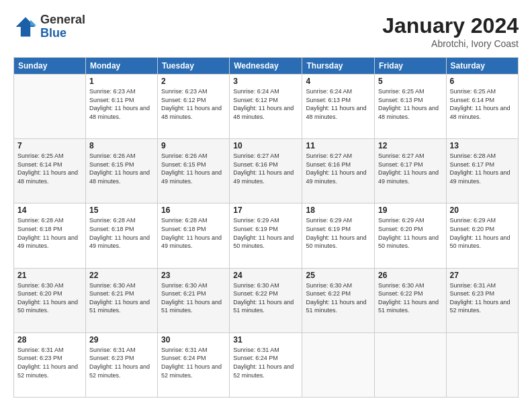  Describe the element at coordinates (266, 300) in the screenshot. I see `calendar-row-3: 21Sunrise: 6:30 AMSunset: 6:20 PMDayligh…` at that location.